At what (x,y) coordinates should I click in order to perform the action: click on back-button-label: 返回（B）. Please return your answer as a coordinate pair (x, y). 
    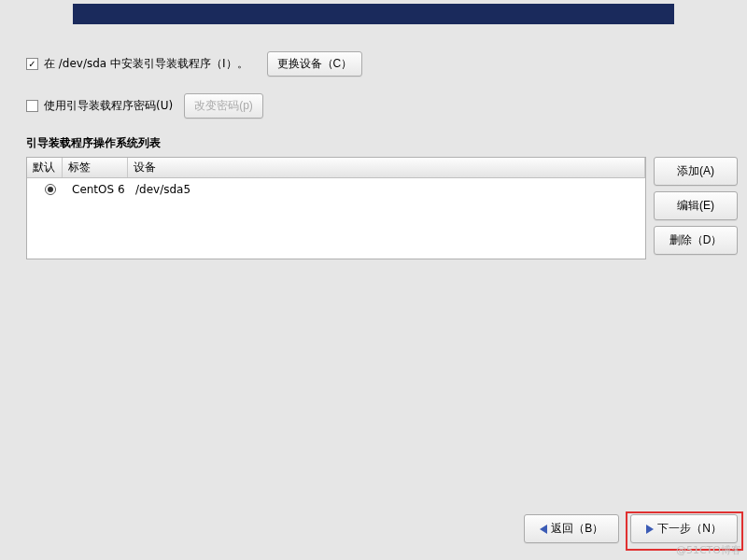
    Looking at the image, I should click on (577, 528).